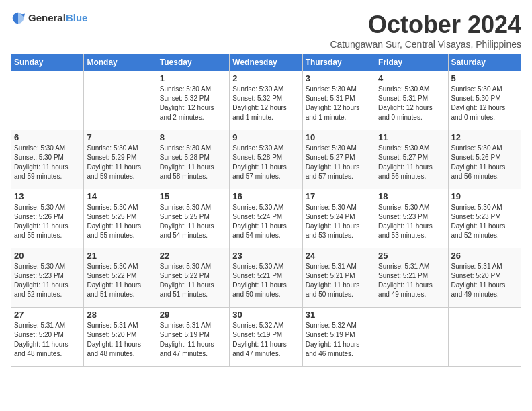 Image resolution: width=532 pixels, height=411 pixels. What do you see at coordinates (48, 219) in the screenshot?
I see `calendar-cell: 13Sunrise: 5:30 AM Sunset: 5:26 PM Dayli…` at bounding box center [48, 219].